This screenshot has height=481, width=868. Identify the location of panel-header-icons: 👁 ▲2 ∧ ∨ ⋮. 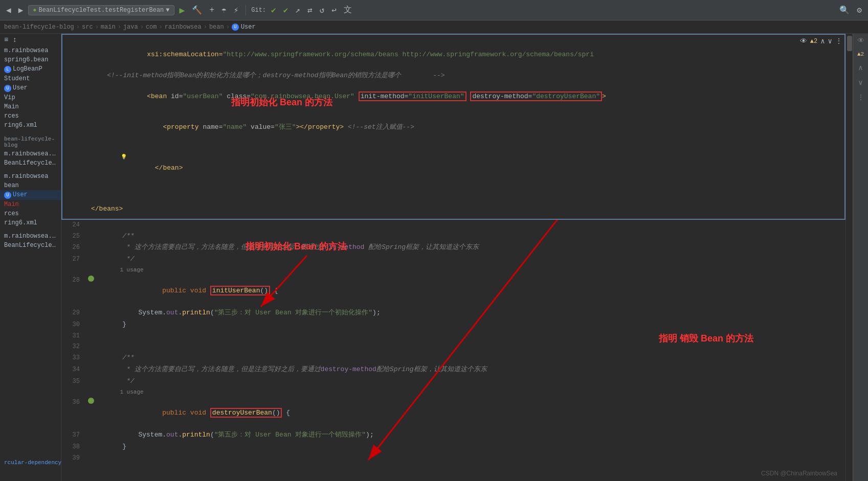
(821, 41).